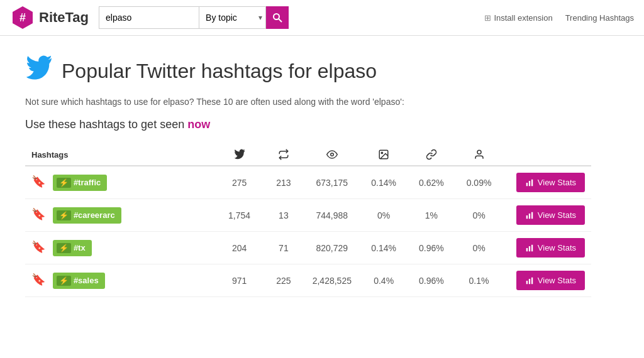 Image resolution: width=644 pixels, height=358 pixels. Describe the element at coordinates (431, 155) in the screenshot. I see `col-header-links` at that location.